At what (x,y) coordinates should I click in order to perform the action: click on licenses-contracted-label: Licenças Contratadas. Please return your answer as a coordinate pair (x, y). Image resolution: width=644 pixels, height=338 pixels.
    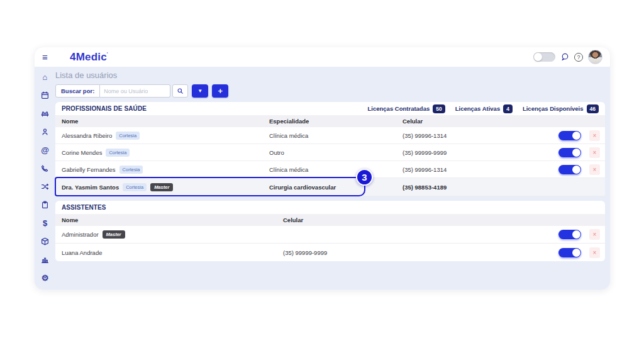
    Looking at the image, I should click on (399, 108).